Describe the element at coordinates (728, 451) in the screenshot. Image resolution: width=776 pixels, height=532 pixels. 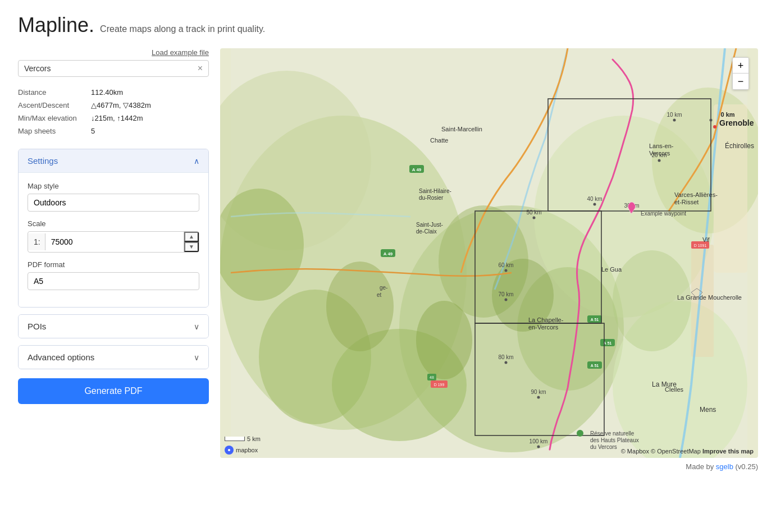
I see `improve-map-link: Improve this map` at that location.